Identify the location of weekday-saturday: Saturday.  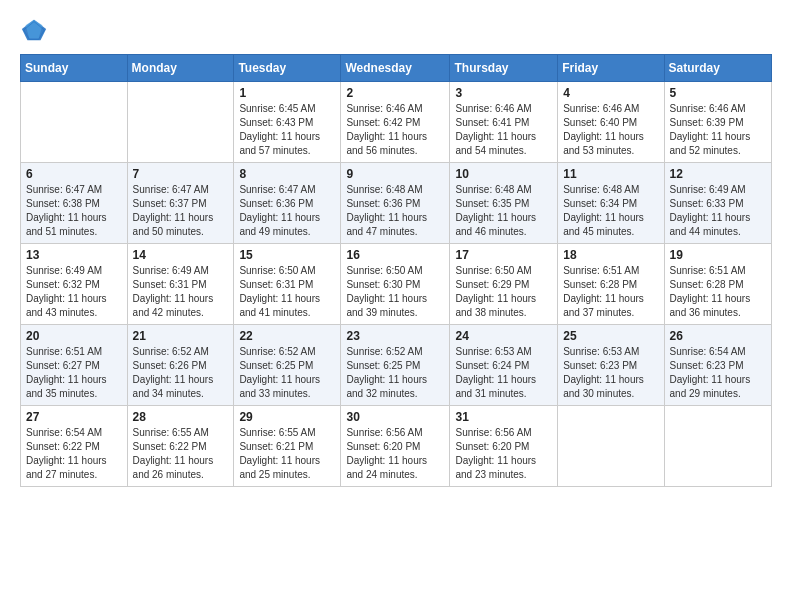
(718, 68).